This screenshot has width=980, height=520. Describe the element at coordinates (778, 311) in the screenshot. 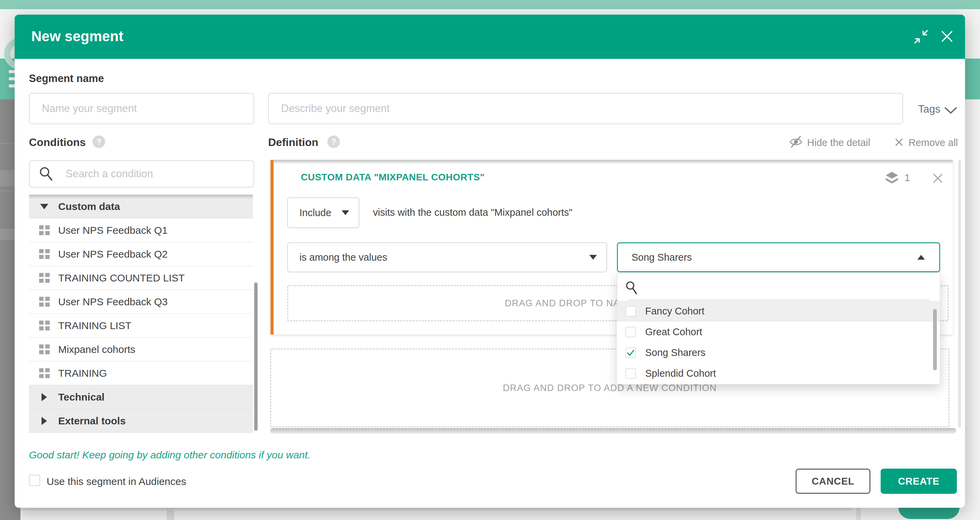

I see `cohort-option: Fancy Cohort` at that location.